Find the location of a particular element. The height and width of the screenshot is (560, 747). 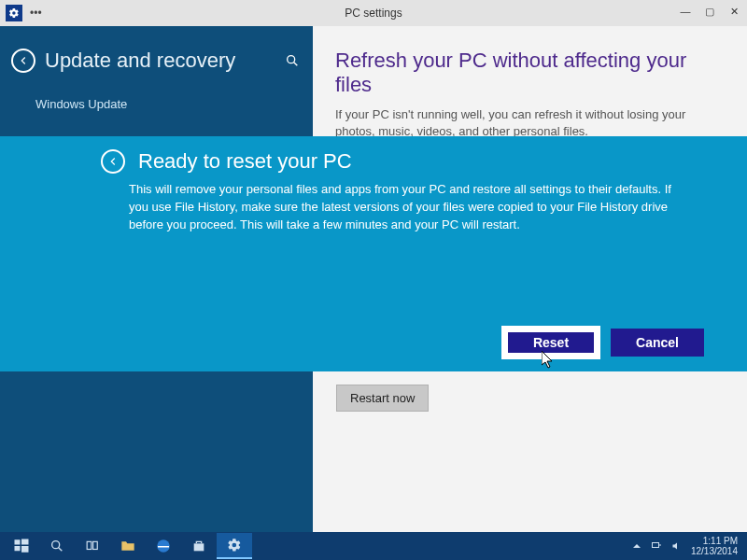

search-icon is located at coordinates (292, 61).